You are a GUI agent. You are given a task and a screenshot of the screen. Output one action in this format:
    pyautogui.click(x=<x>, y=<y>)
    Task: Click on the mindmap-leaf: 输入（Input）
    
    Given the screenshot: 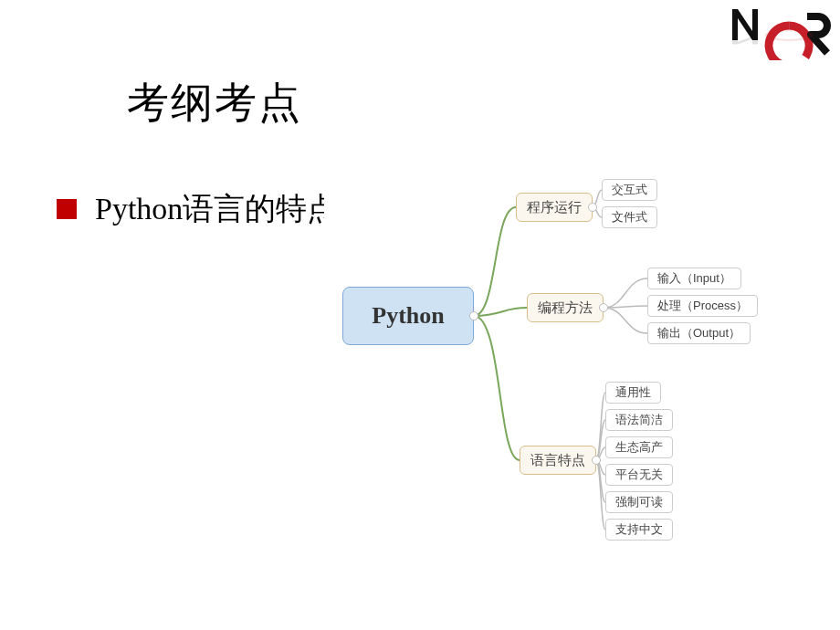 What is the action you would take?
    pyautogui.click(x=694, y=278)
    